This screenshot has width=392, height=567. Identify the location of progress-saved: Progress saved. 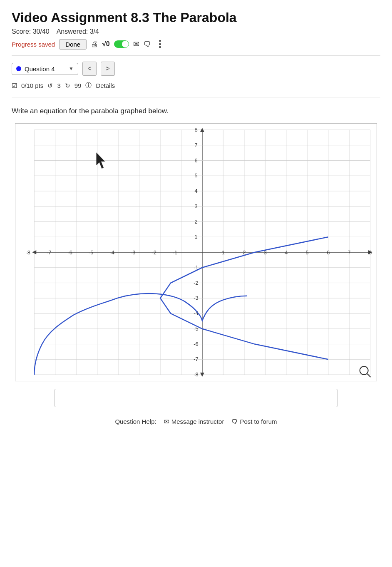
(33, 44).